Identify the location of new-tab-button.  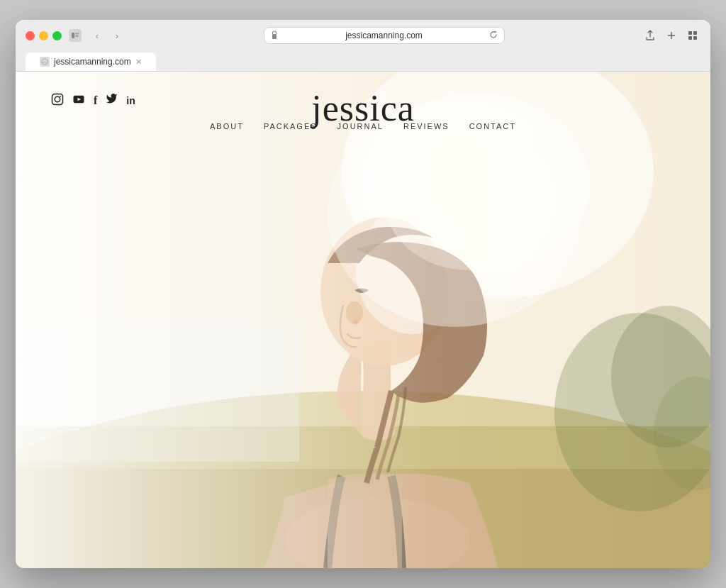
(671, 35).